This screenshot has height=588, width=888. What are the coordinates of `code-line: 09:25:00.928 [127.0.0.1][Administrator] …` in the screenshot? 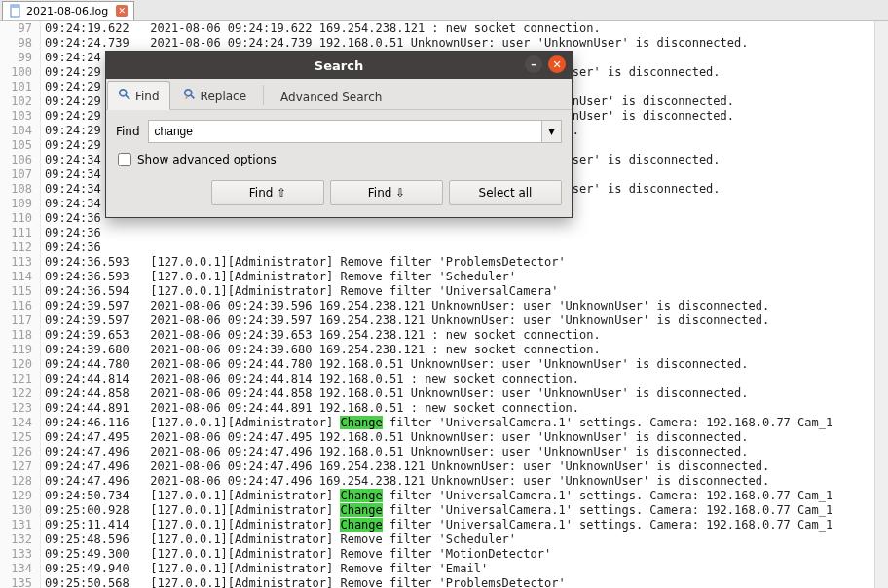 It's located at (466, 510).